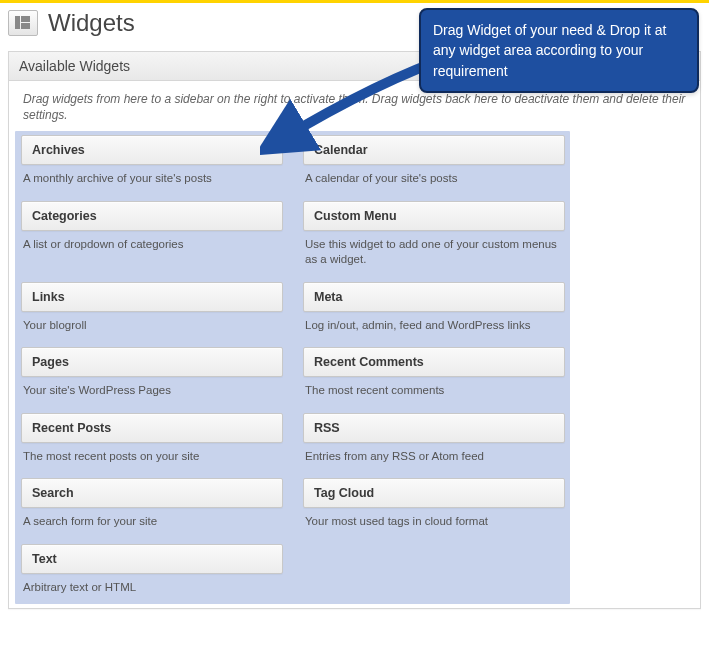 The image size is (709, 663). What do you see at coordinates (434, 308) in the screenshot?
I see `widget-meta: Meta Log in/out, admin, feed and WordPre…` at bounding box center [434, 308].